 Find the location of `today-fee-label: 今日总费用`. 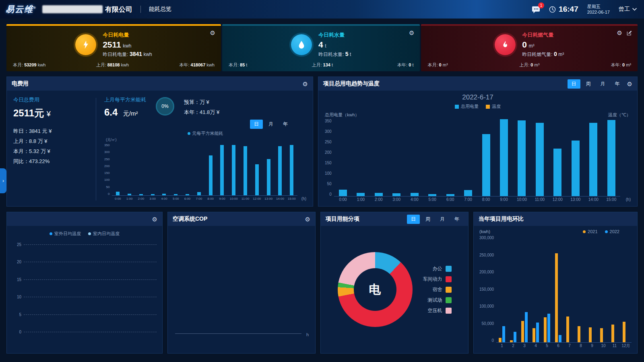

today-fee-label: 今日总费用 is located at coordinates (55, 100).